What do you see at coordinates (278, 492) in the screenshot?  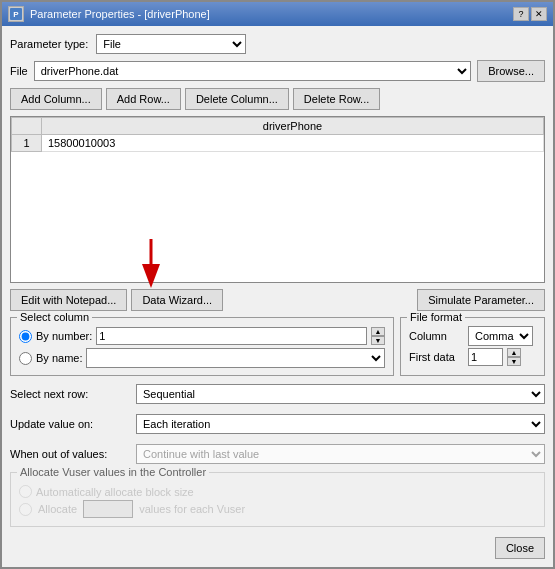 I see `auto-allocate-row: Automatically allocate block size` at bounding box center [278, 492].